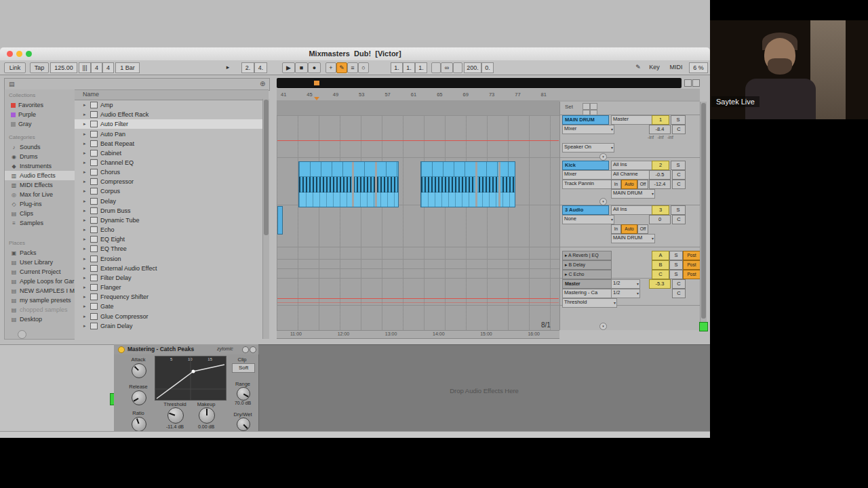 The height and width of the screenshot is (488, 868). What do you see at coordinates (604, 327) in the screenshot?
I see `master-fold-button: ▾` at bounding box center [604, 327].